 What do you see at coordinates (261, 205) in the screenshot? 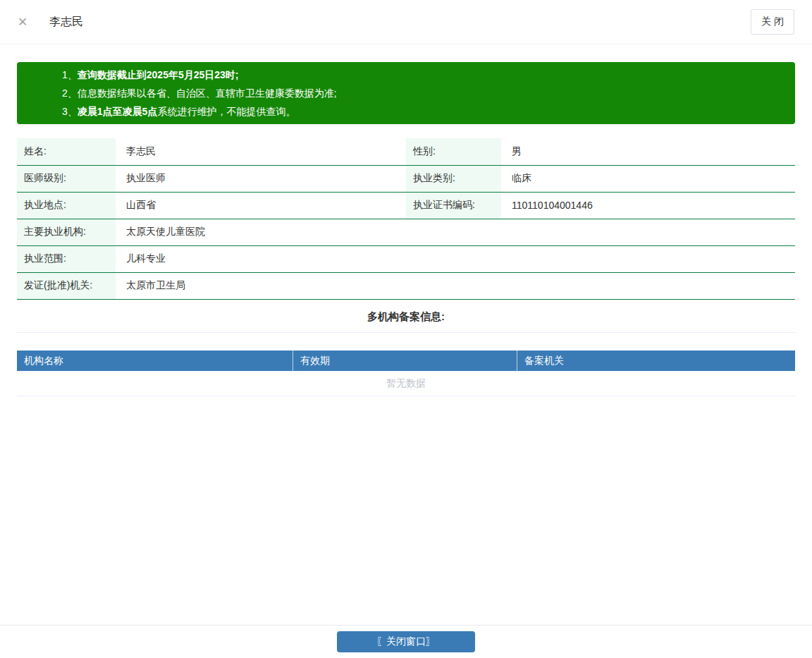
I see `info-value-practice-location: 山西省` at bounding box center [261, 205].